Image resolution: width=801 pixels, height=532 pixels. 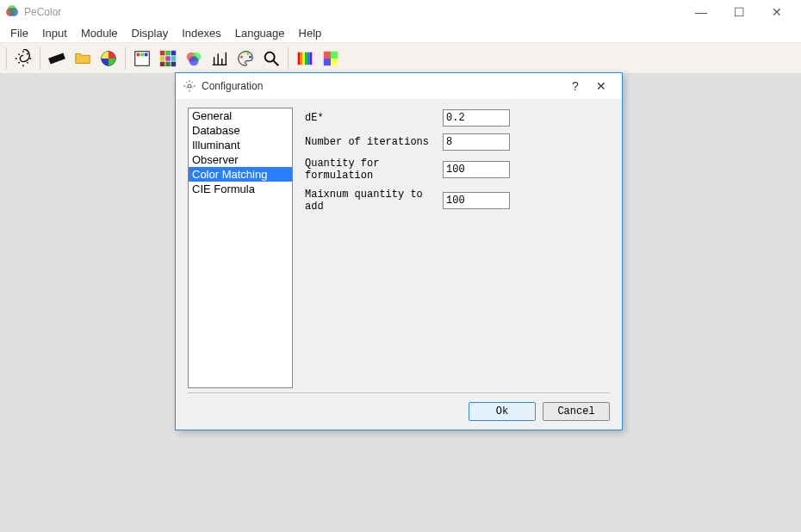 What do you see at coordinates (220, 59) in the screenshot?
I see `chart-icon` at bounding box center [220, 59].